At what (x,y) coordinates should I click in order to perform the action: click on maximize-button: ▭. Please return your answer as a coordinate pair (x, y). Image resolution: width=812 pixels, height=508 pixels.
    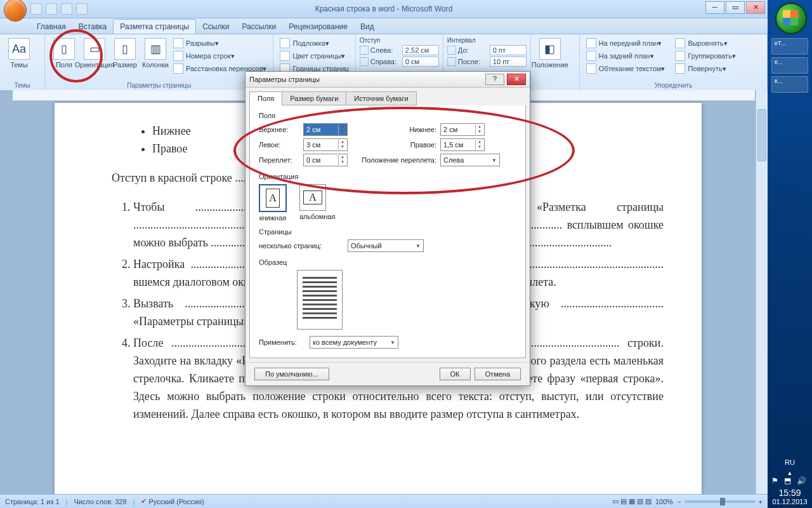
    Looking at the image, I should click on (735, 8).